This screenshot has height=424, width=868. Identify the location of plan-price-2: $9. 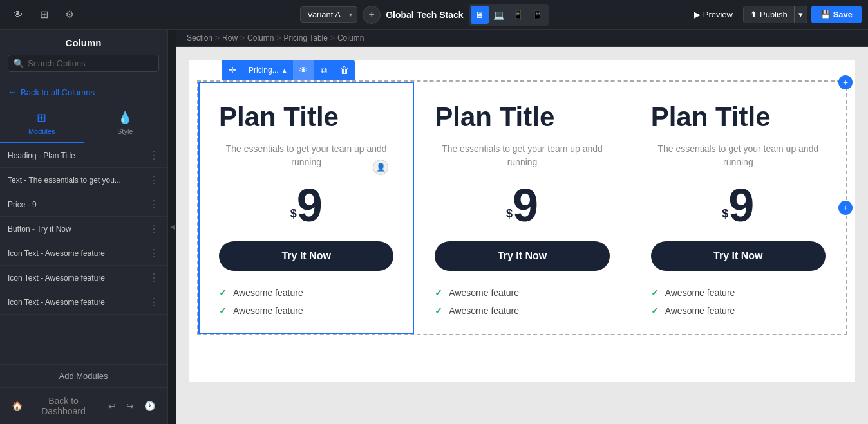
(522, 205).